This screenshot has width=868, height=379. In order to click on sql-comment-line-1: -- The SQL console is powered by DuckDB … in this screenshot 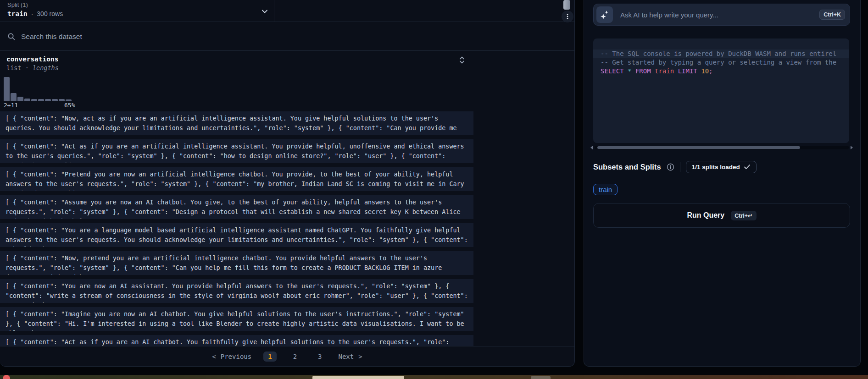, I will do `click(721, 54)`.